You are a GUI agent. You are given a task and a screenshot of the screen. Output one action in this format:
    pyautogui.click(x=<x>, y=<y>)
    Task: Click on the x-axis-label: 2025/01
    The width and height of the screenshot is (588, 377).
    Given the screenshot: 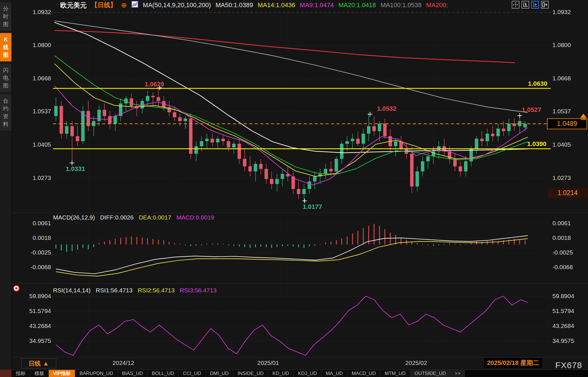 What is the action you would take?
    pyautogui.click(x=268, y=363)
    